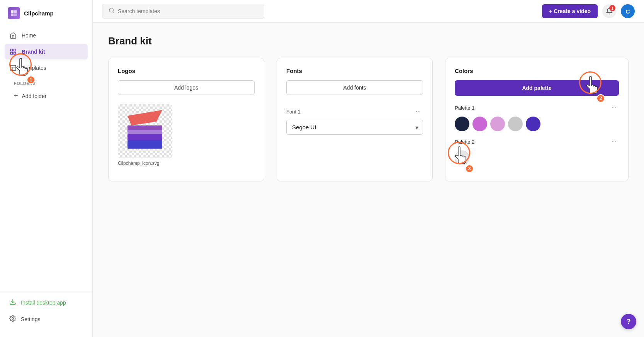  What do you see at coordinates (46, 52) in the screenshot?
I see `sidebar-item-brand-kit: Brand kit` at bounding box center [46, 52].